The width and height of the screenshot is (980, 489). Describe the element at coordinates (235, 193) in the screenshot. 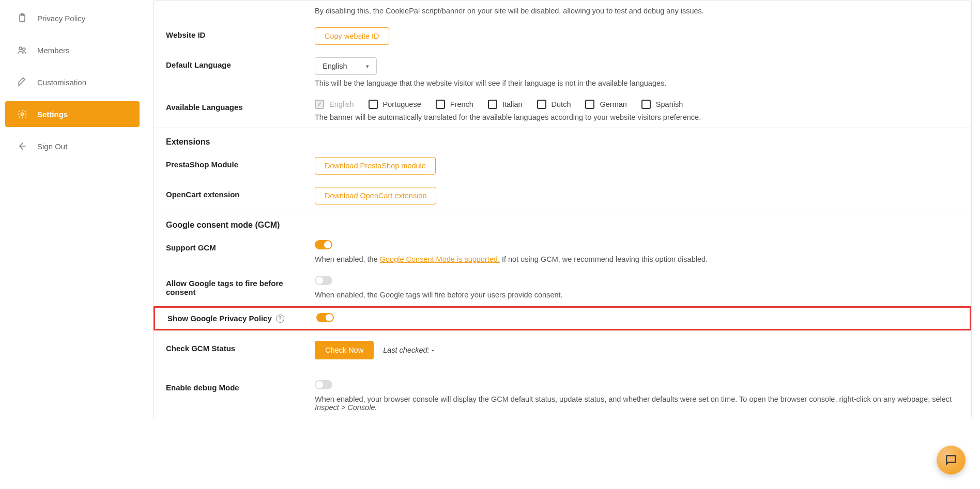

I see `opencart-label: OpenCart extension` at that location.